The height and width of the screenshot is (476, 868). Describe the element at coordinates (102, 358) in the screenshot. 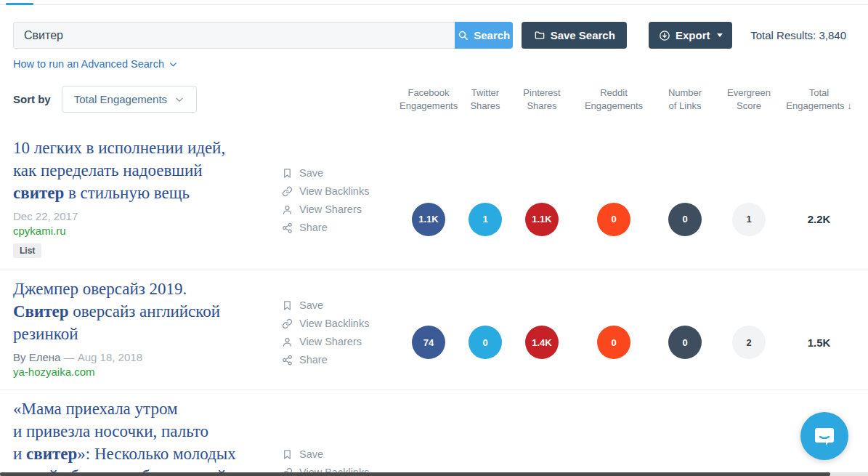

I see `result-date: — Aug 18, 2018` at that location.